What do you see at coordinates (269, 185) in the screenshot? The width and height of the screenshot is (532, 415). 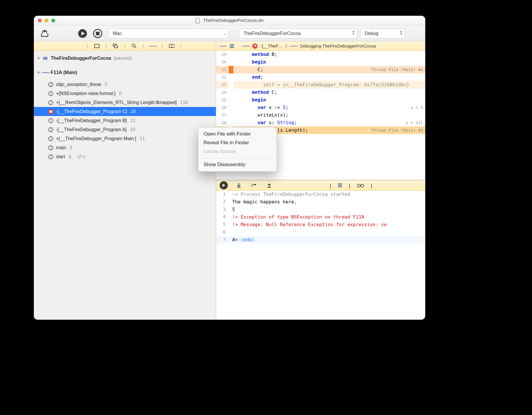 I see `step-out-button` at bounding box center [269, 185].